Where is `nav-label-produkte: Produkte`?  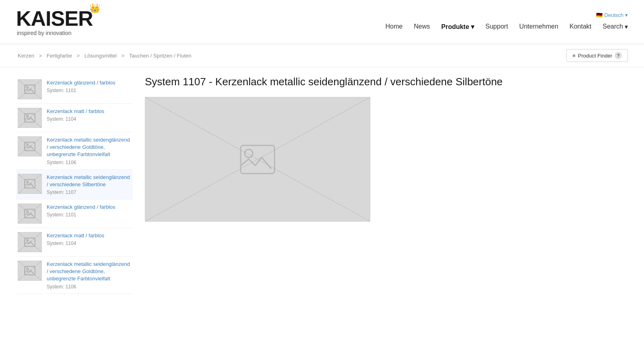
nav-label-produkte: Produkte is located at coordinates (455, 27).